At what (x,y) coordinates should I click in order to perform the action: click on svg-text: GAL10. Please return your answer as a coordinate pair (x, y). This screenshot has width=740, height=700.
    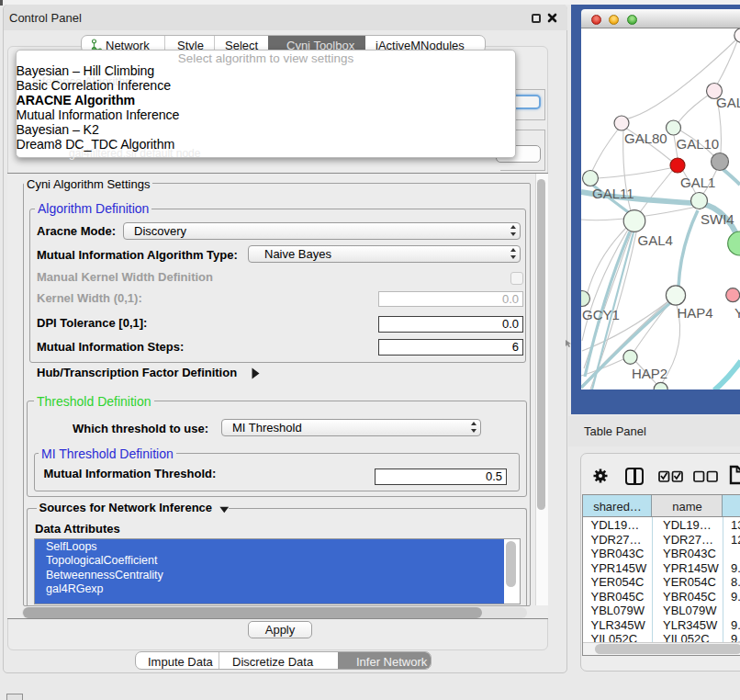
    Looking at the image, I should click on (698, 143).